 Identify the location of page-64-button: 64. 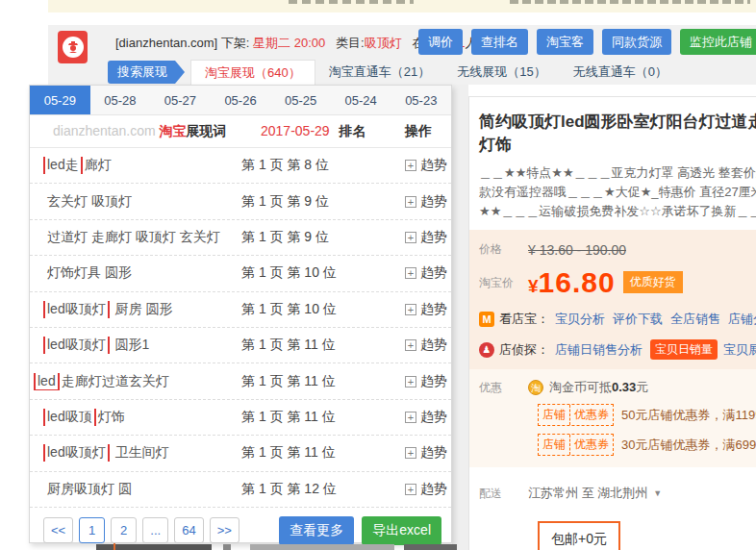
(189, 531).